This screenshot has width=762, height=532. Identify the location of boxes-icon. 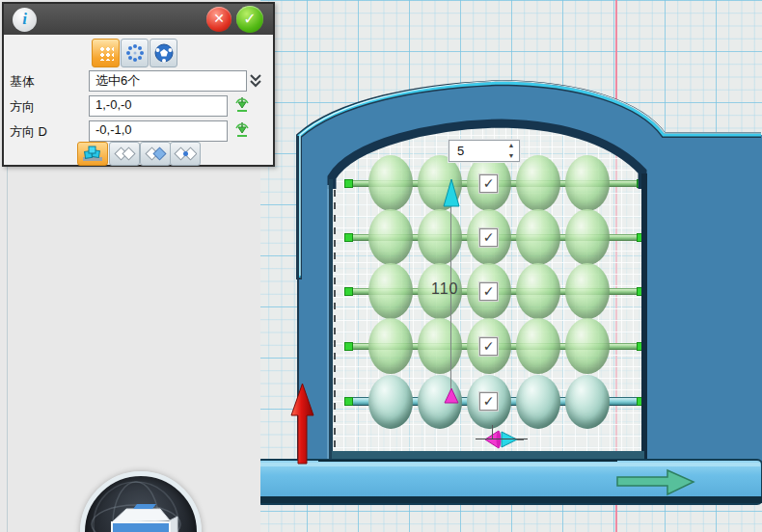
(93, 154).